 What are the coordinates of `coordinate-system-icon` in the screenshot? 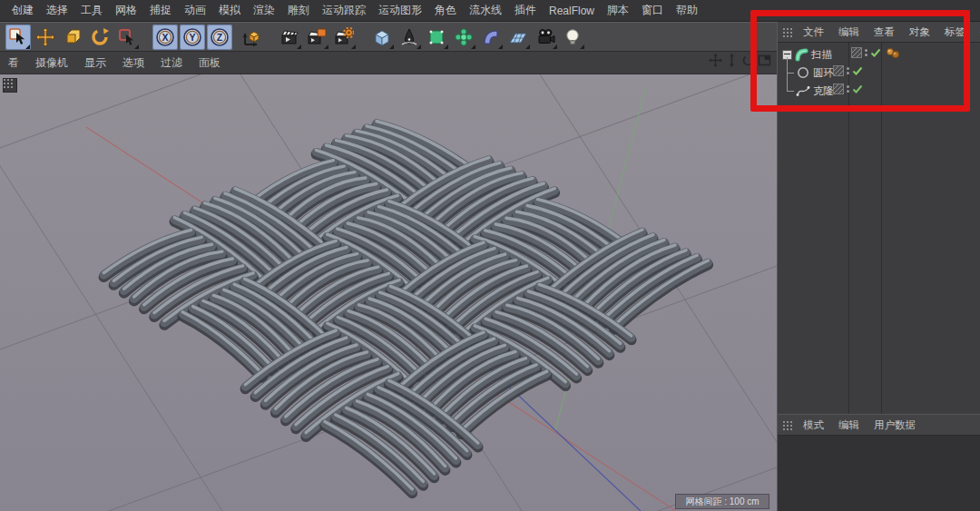 It's located at (251, 37).